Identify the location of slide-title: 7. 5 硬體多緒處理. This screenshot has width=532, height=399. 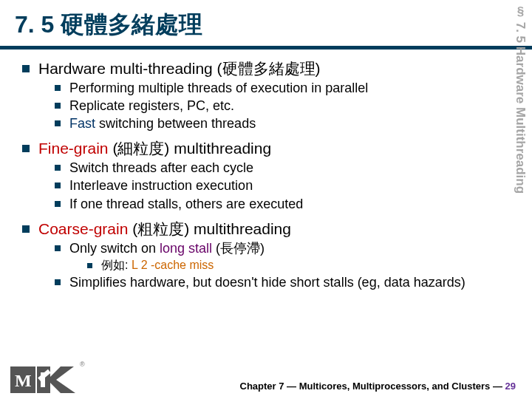
(266, 25).